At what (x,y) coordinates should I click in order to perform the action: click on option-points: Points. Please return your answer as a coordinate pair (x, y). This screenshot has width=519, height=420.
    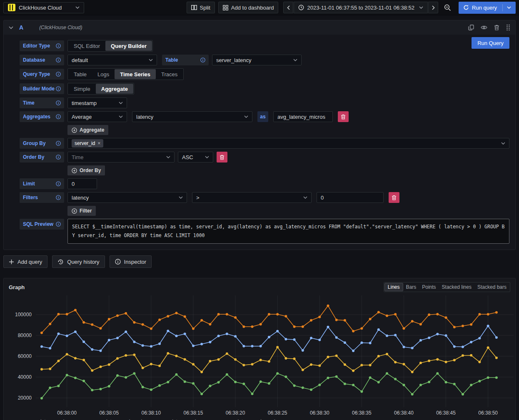
    Looking at the image, I should click on (429, 287).